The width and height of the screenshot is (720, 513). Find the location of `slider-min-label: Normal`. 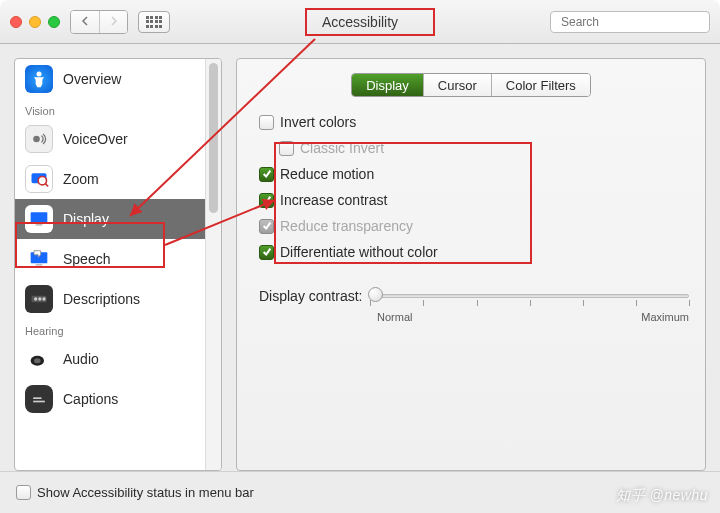

slider-min-label: Normal is located at coordinates (394, 317).